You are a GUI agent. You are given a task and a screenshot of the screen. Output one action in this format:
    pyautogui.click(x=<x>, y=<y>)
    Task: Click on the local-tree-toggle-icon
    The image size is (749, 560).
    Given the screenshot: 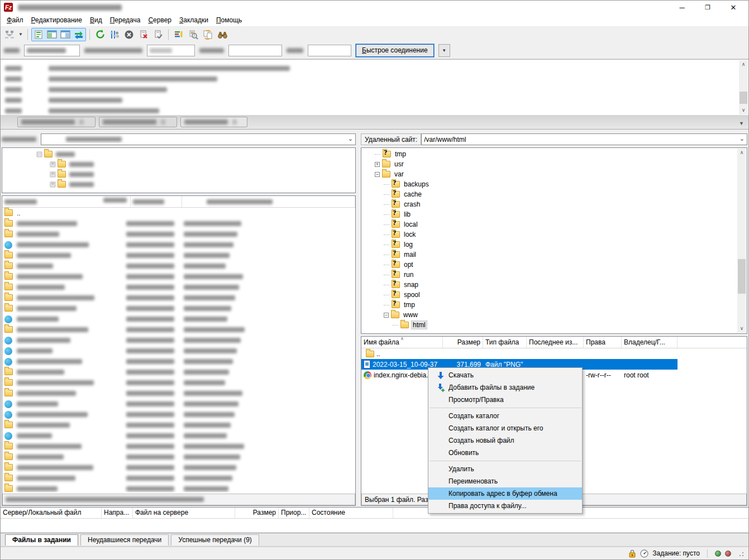 What is the action you would take?
    pyautogui.click(x=52, y=35)
    